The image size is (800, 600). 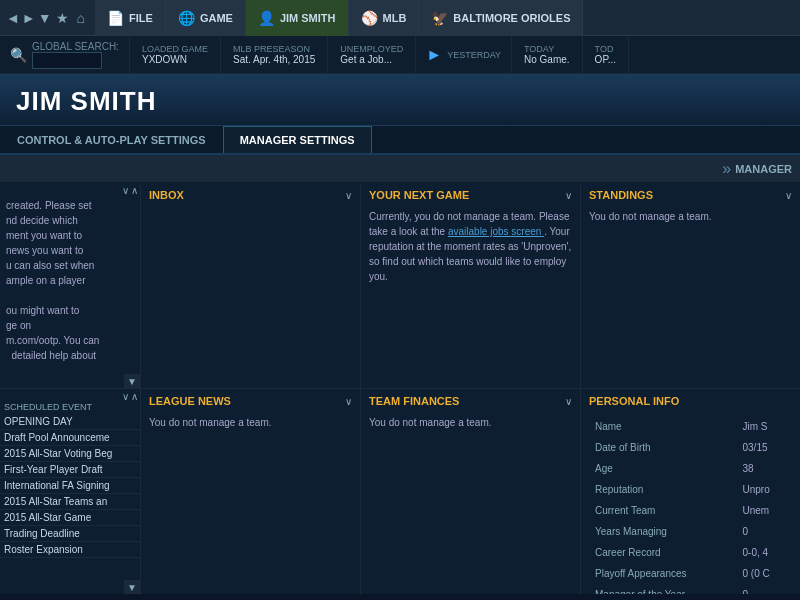 I want to click on schedule-item: First-Year Player Draft, so click(x=70, y=470).